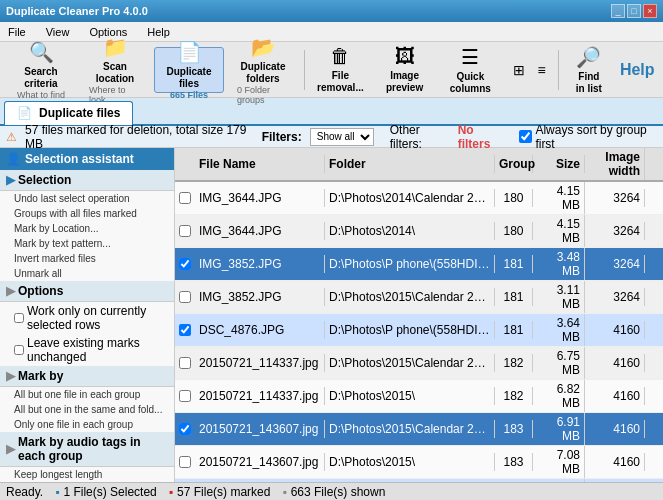 The height and width of the screenshot is (500, 663). What do you see at coordinates (260, 462) in the screenshot?
I see `row-filename: 20150721_143607.jpg` at bounding box center [260, 462].